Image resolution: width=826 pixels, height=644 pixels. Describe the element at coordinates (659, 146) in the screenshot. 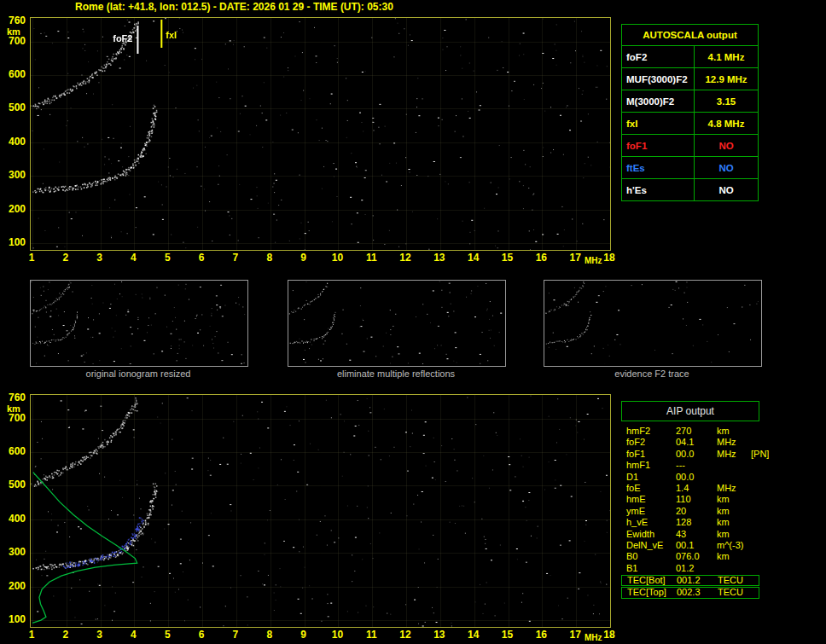

I see `autoscala-param-label: foF1` at that location.